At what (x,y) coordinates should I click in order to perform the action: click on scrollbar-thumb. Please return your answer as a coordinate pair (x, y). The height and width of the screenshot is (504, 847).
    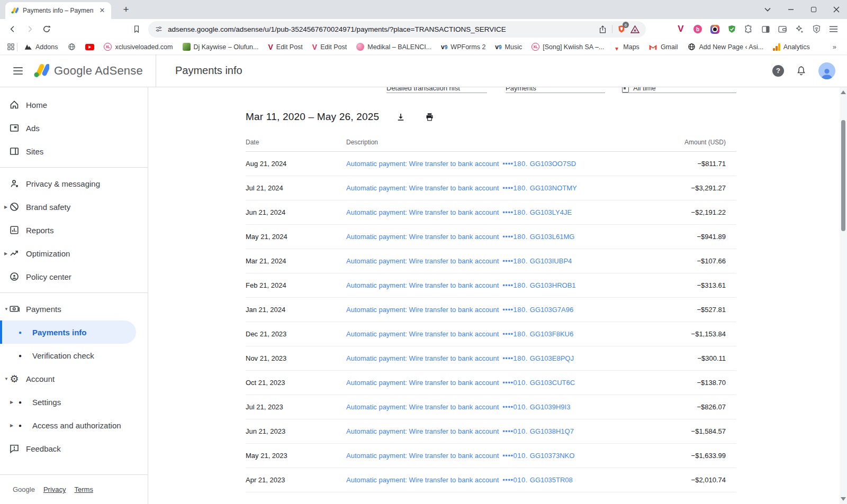
    Looking at the image, I should click on (843, 176).